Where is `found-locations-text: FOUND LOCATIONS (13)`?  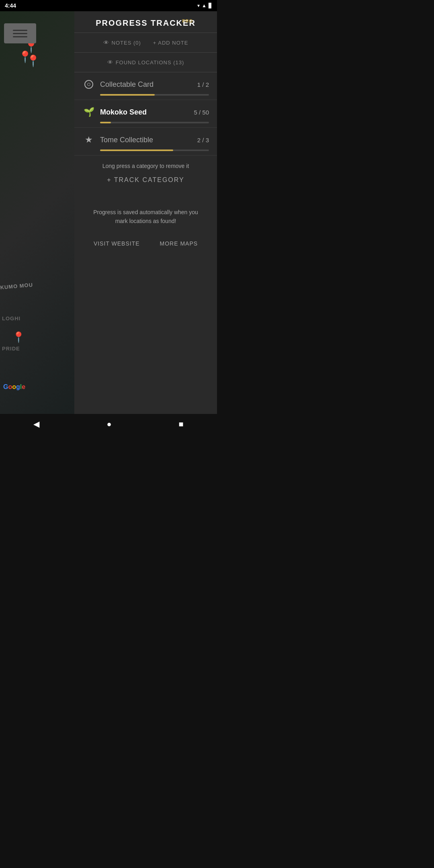 found-locations-text: FOUND LOCATIONS (13) is located at coordinates (150, 63).